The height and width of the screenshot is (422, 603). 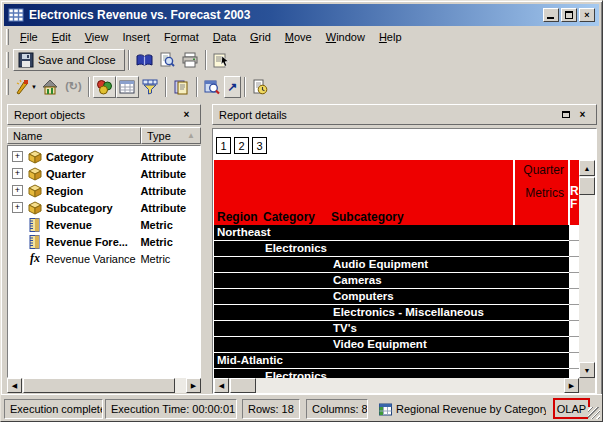 I want to click on title-bar: Electronics Revenue vs. Forecast 2003 ×, so click(x=302, y=15).